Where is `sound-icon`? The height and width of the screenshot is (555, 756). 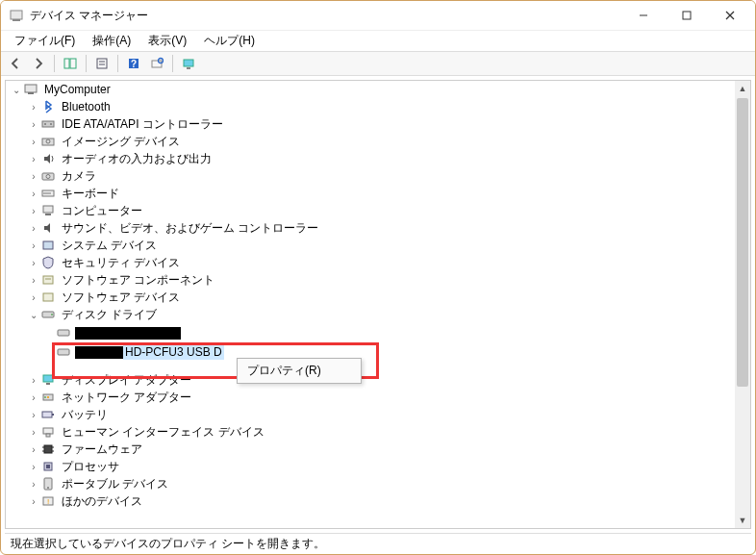
sound-icon is located at coordinates (48, 228).